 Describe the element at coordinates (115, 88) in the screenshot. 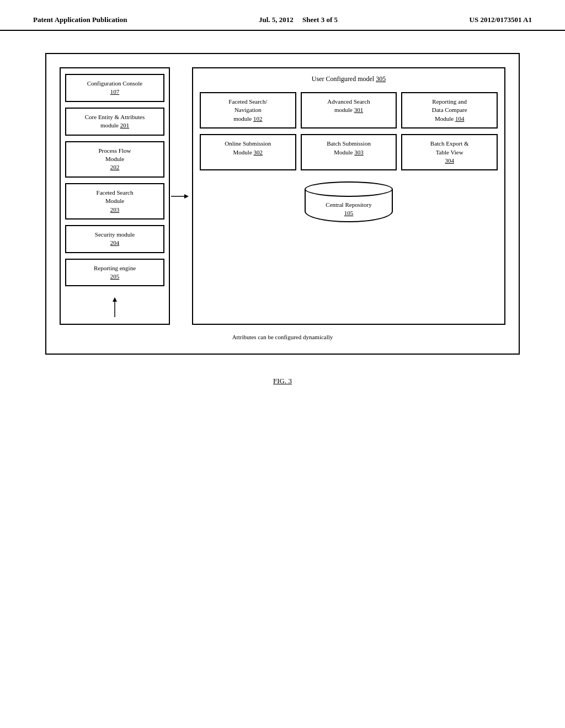

I see `config-console-box: Configuration Console 107` at that location.